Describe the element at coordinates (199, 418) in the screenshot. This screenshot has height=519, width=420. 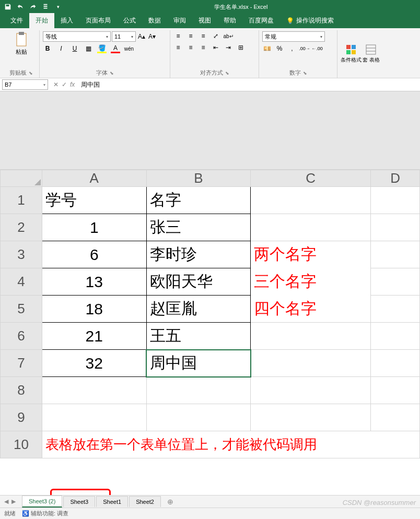
I see `cell-B9` at that location.